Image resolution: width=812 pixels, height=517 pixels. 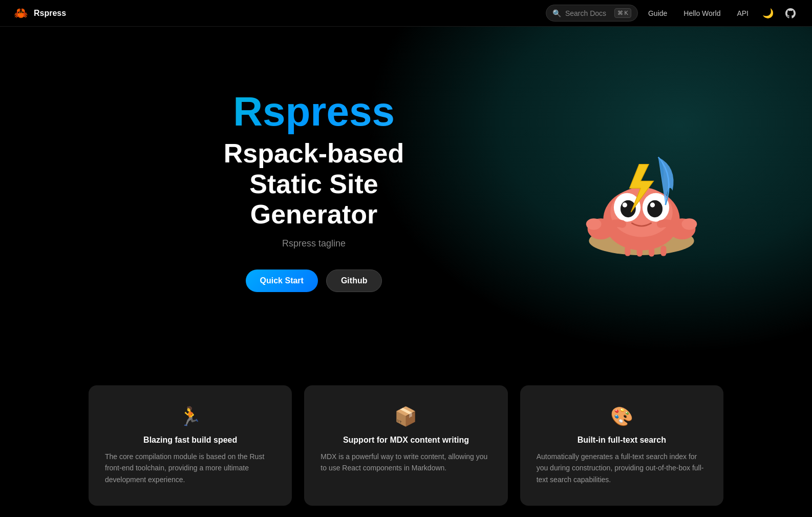 I want to click on nav-link-api: API, so click(x=742, y=13).